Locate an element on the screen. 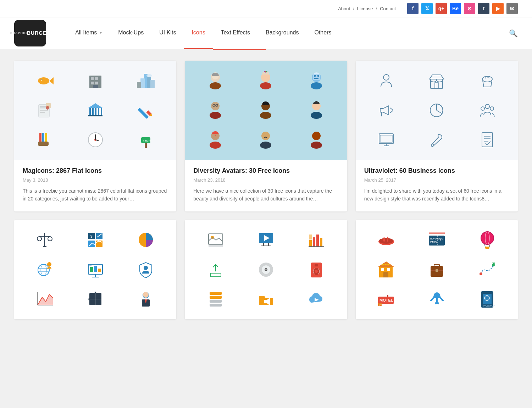 The height and width of the screenshot is (408, 532). svg-text: PASS is located at coordinates (433, 242).